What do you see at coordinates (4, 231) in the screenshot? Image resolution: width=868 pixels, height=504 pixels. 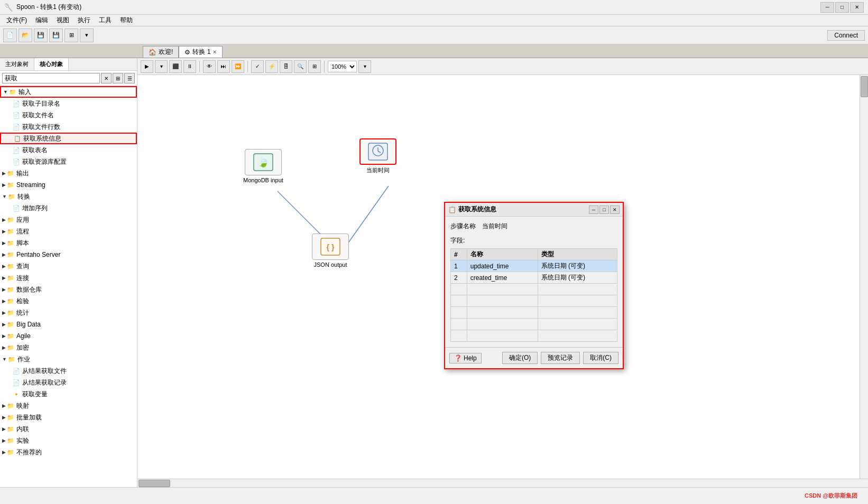 I see `caret-flow: ▶` at bounding box center [4, 231].